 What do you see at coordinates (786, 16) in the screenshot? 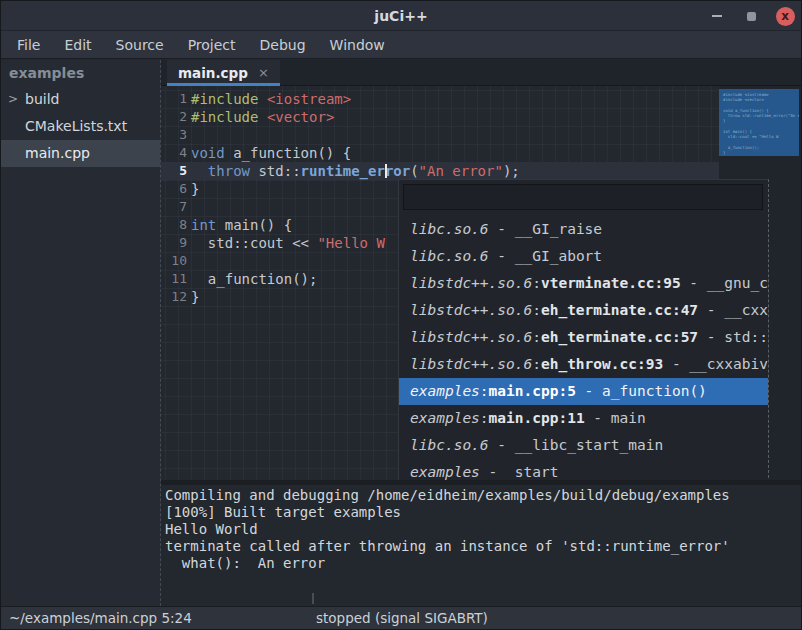
I see `close-icon: x` at bounding box center [786, 16].